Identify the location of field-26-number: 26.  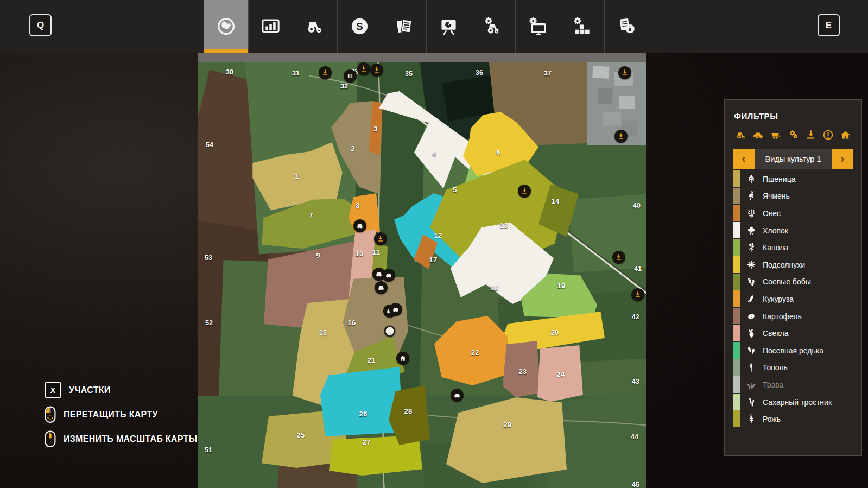
(363, 414).